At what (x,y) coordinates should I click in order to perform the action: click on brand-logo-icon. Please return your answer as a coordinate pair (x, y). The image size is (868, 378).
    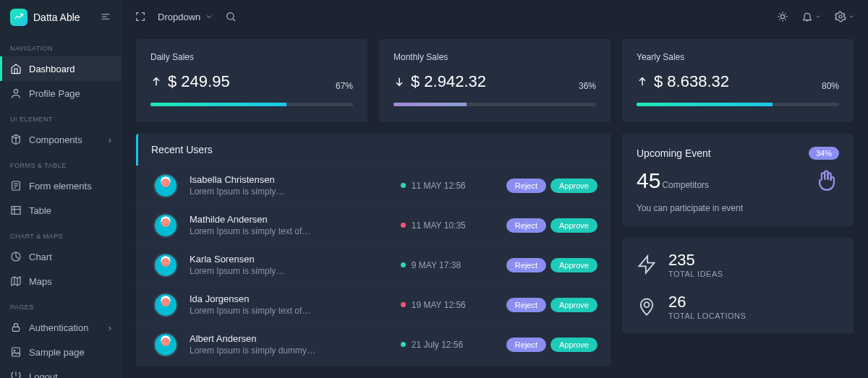
    Looking at the image, I should click on (19, 17).